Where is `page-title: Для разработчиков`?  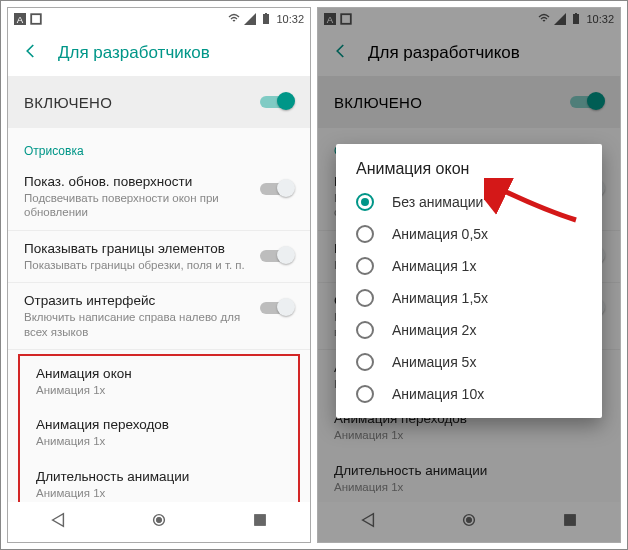
page-title: Для разработчиков is located at coordinates (134, 53).